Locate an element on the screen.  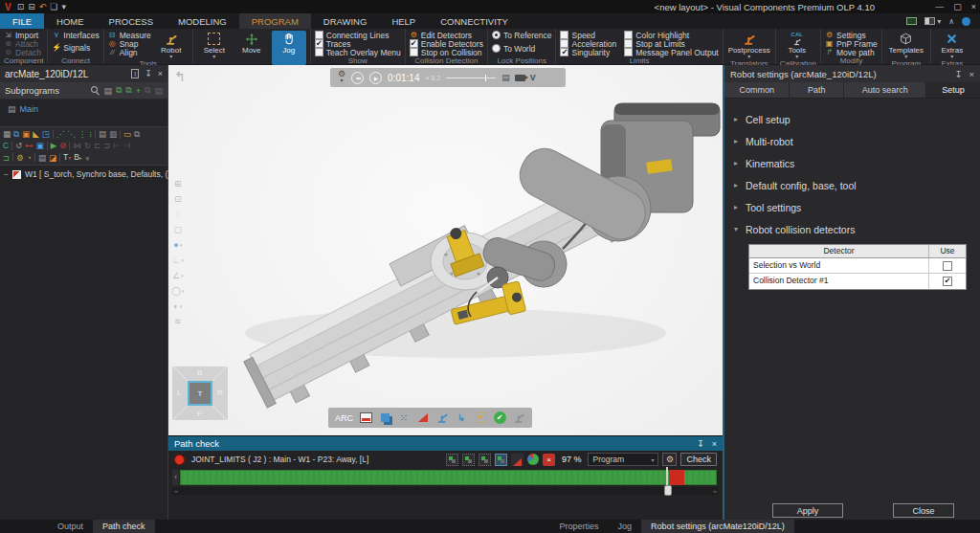
signals-button: ⚡Signals is located at coordinates (75, 48).